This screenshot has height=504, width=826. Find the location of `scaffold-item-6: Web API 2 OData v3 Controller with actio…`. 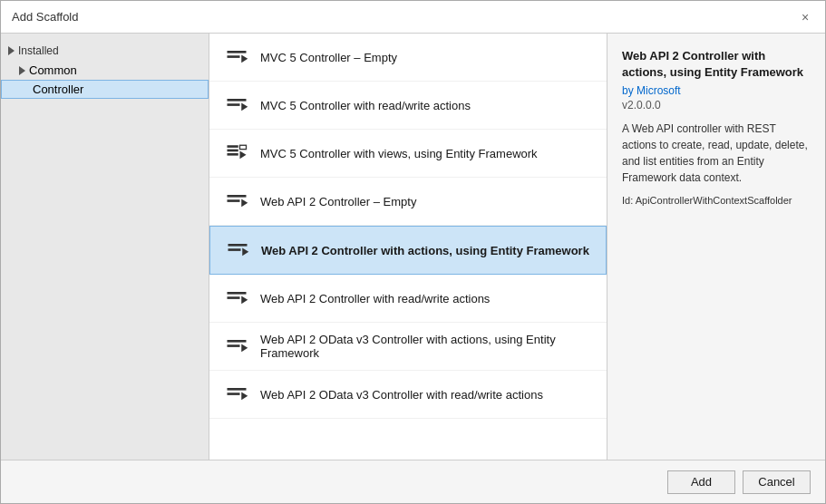

scaffold-item-6: Web API 2 OData v3 Controller with actio… is located at coordinates (408, 346).